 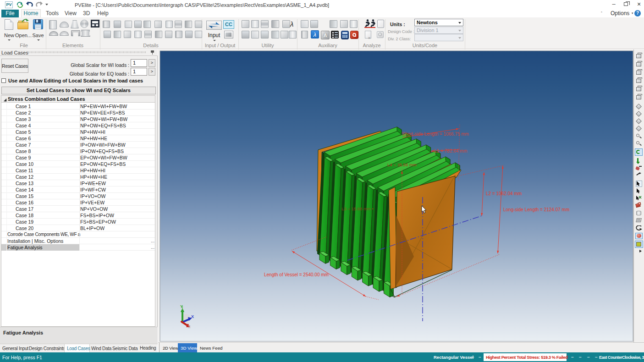 I want to click on svg-text: Y, so click(x=182, y=307).